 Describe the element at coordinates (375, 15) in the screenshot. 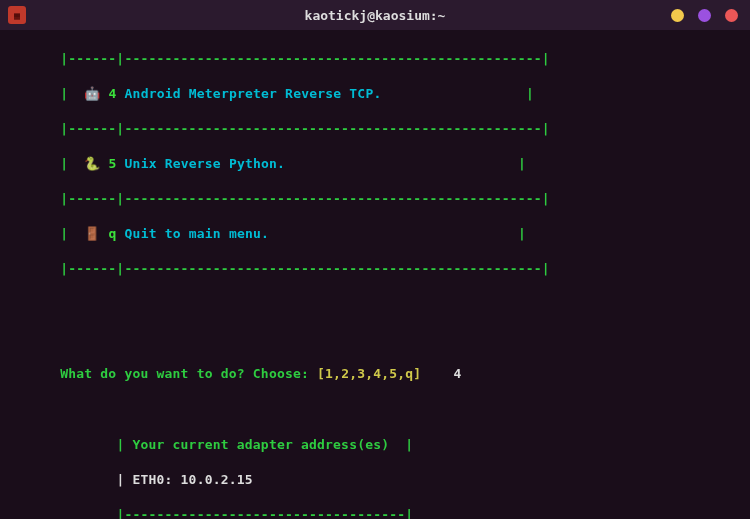

I see `titlebar: ▦ kaotickj@kaosium:~` at that location.